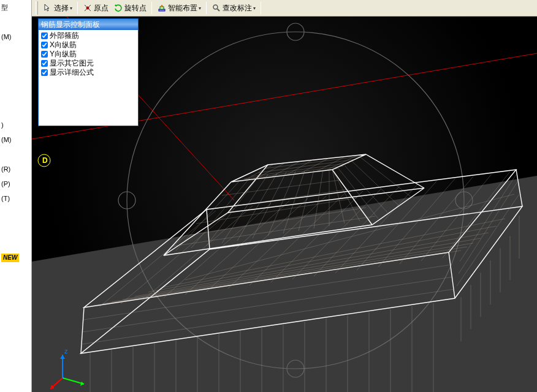 The height and width of the screenshot is (392, 537). What do you see at coordinates (16, 7) in the screenshot?
I see `left-row: 型` at bounding box center [16, 7].